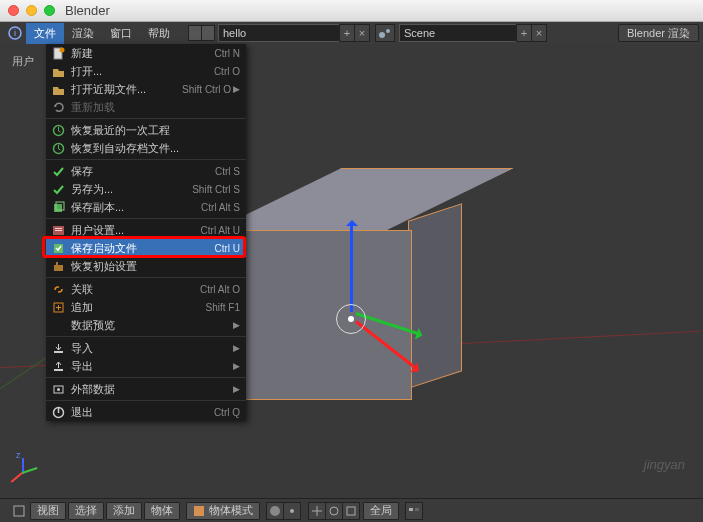 Image resolution: width=703 pixels, height=522 pixels. I want to click on file-menu-item: 保存Ctrl S, so click(146, 171).